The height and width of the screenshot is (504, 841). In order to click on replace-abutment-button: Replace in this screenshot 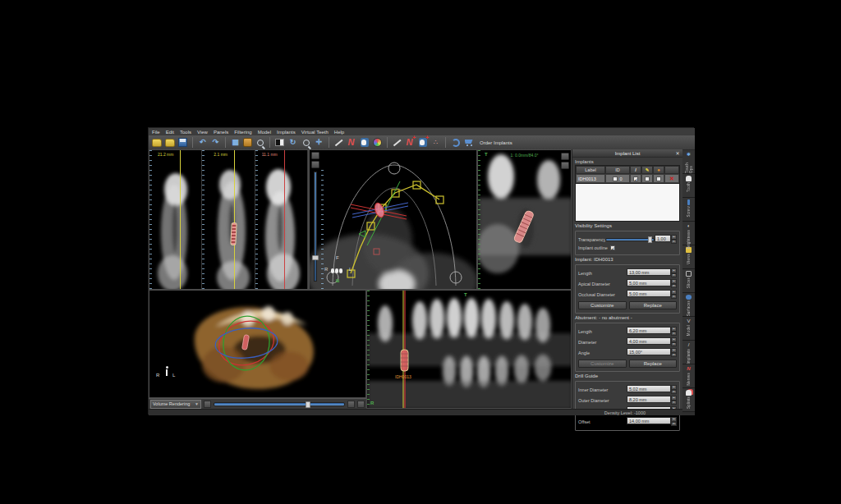, I will do `click(654, 364)`.